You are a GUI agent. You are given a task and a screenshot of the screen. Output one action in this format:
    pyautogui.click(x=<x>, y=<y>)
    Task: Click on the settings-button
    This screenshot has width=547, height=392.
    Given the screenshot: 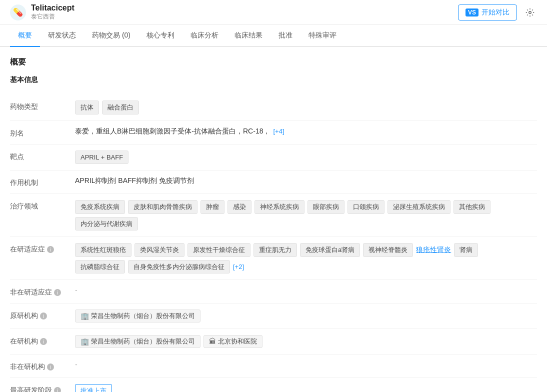 What is the action you would take?
    pyautogui.click(x=530, y=12)
    